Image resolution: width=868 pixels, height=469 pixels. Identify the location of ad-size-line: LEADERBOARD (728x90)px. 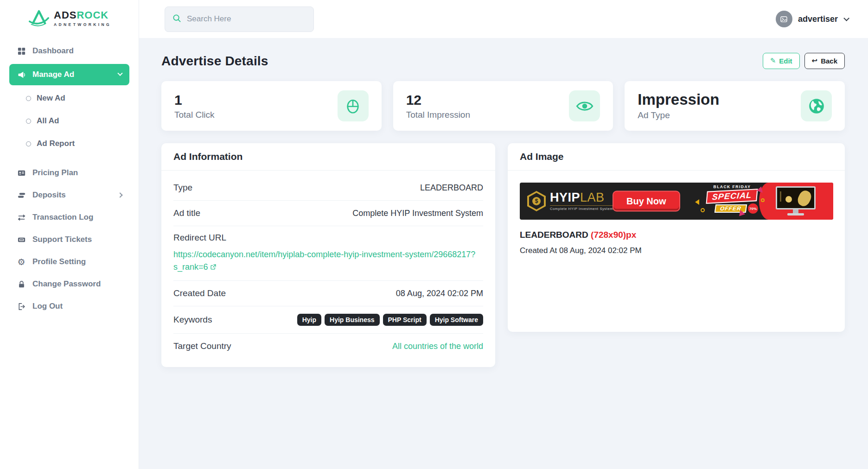
(676, 230).